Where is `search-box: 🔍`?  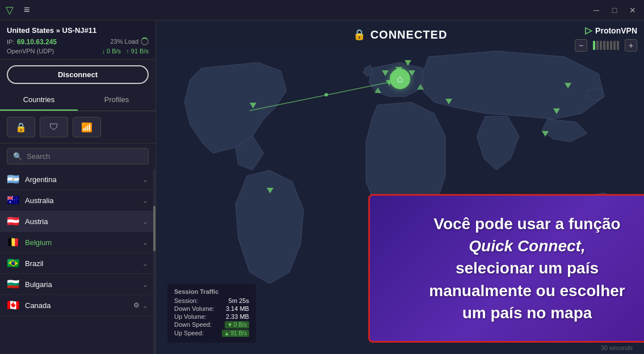 search-box: 🔍 is located at coordinates (78, 157).